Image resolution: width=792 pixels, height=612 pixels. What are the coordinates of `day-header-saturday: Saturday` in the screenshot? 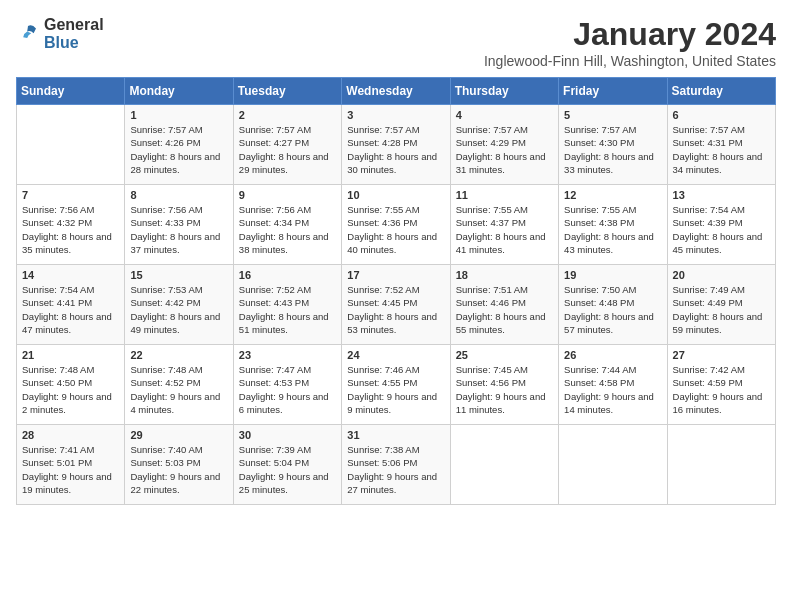 It's located at (721, 92).